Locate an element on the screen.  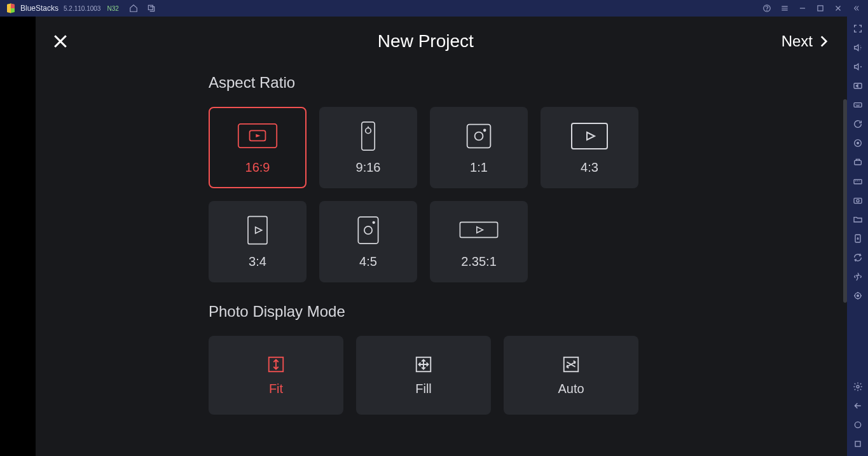
bluestacks-name: BlueStacks is located at coordinates (39, 8).